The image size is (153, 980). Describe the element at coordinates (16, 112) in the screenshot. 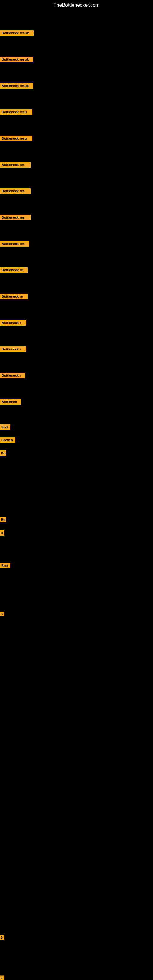

I see `bottleneck-badge-4: Bottleneck resu` at that location.